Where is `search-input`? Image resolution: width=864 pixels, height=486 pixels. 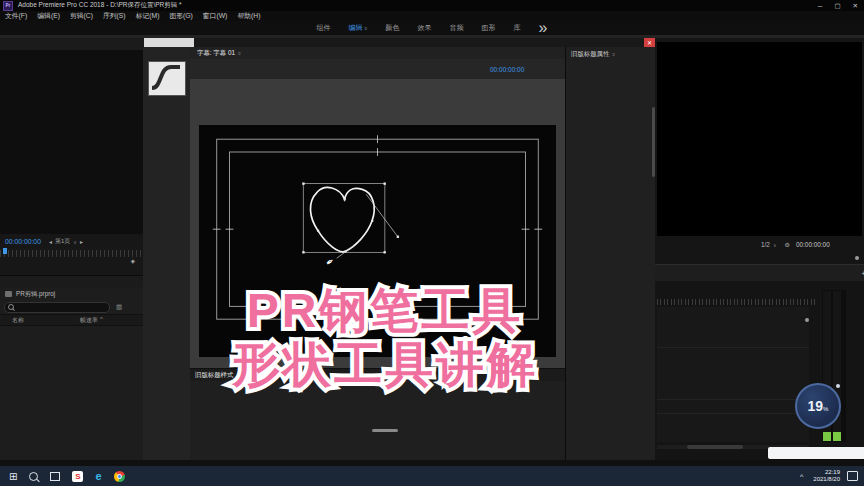 search-input is located at coordinates (59, 307).